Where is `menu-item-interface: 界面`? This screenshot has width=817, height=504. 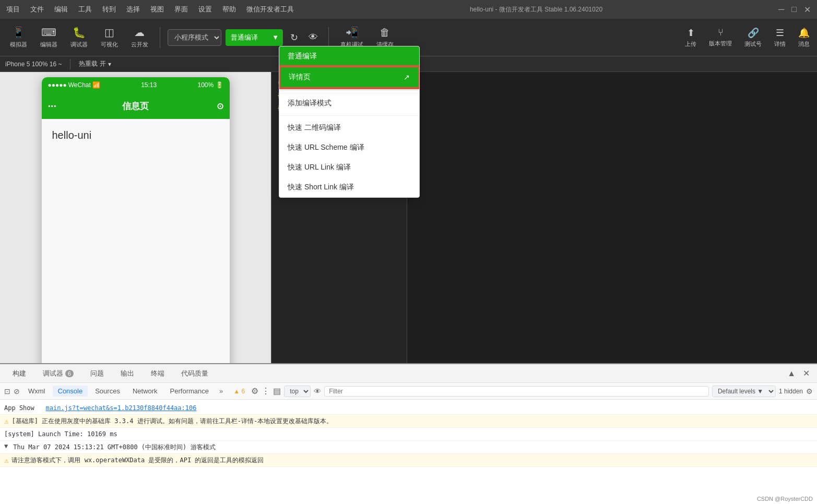 menu-item-interface: 界面 is located at coordinates (181, 9).